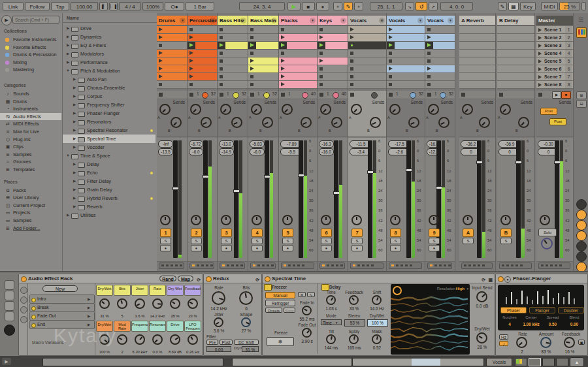 This screenshot has height=367, width=588. I want to click on sidebar-item-audio-effects: ⦰Audio Effects, so click(31, 116).